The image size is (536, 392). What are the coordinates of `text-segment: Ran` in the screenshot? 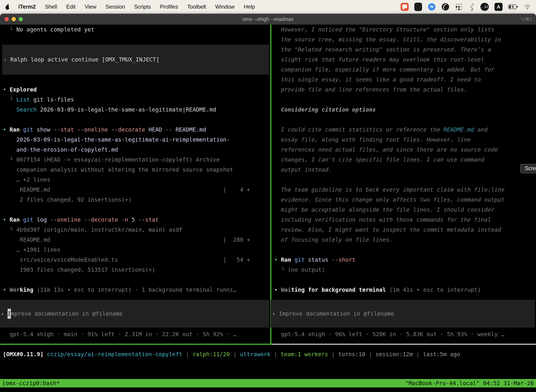 It's located at (15, 130).